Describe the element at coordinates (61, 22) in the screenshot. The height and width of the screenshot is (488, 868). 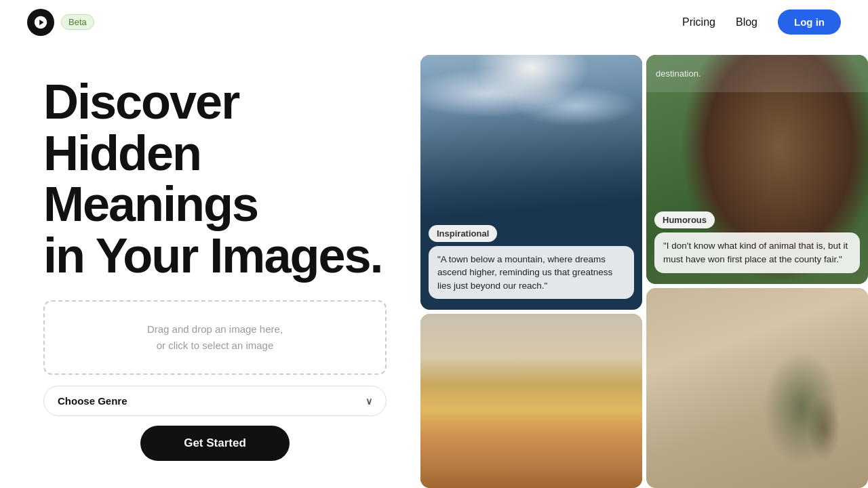
I see `logo-area: Beta` at that location.